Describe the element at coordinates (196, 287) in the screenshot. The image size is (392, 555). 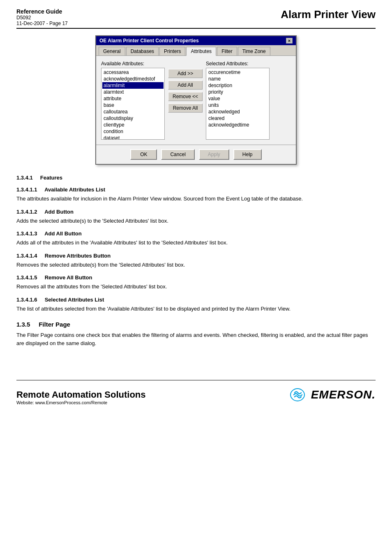
I see `section-13415-body: Removes all the attributes from the 'Sel…` at that location.